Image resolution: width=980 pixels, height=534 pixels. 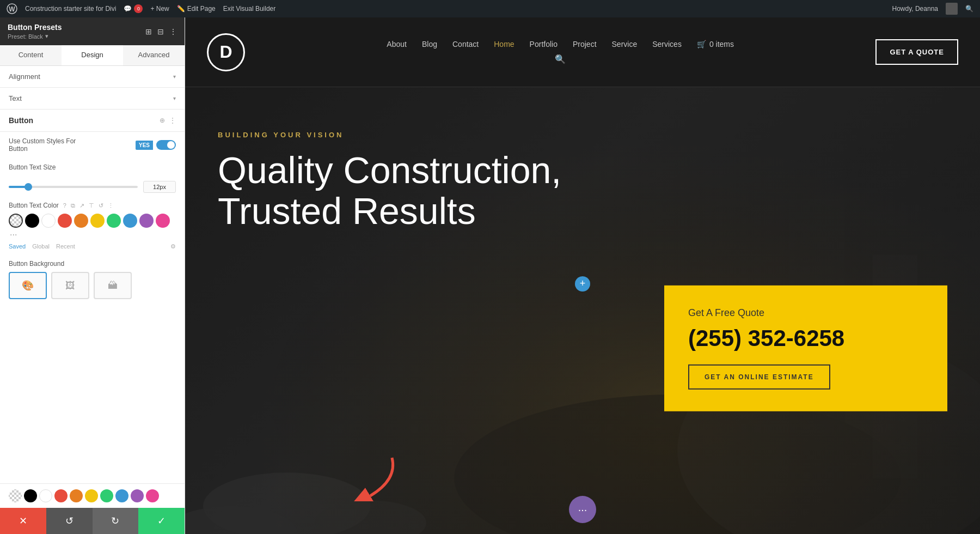 I want to click on color-swatch-red, so click(x=65, y=221).